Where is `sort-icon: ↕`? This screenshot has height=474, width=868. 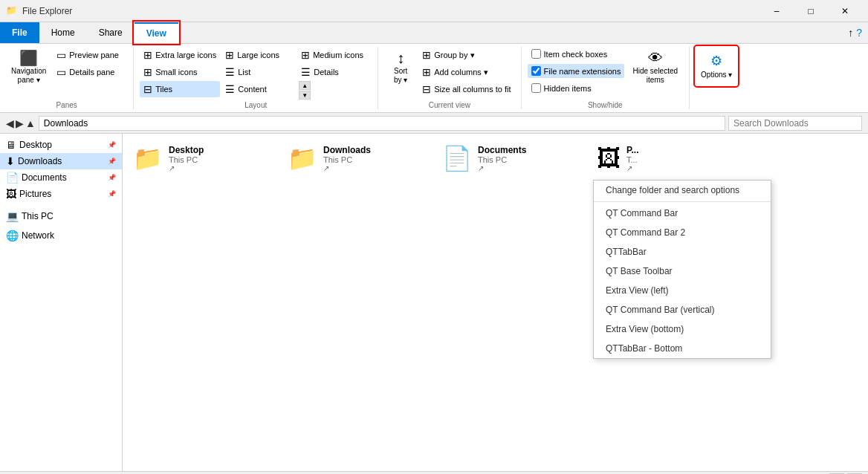 sort-icon: ↕ is located at coordinates (401, 58).